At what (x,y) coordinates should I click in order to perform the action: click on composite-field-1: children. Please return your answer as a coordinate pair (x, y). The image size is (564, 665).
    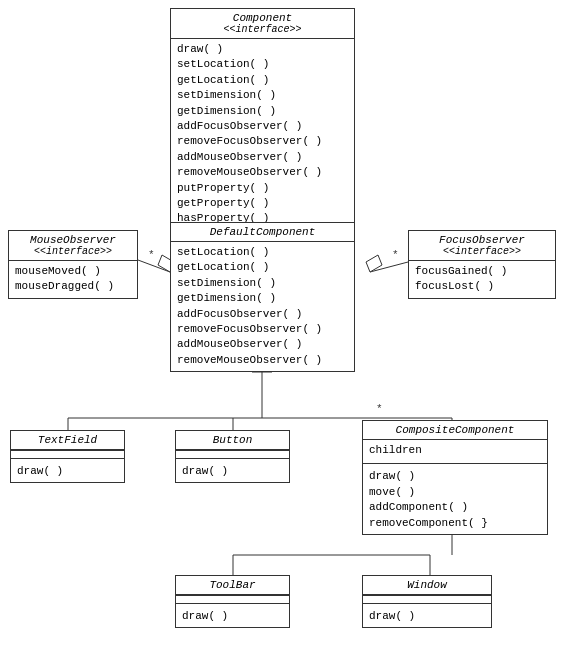
    Looking at the image, I should click on (455, 450).